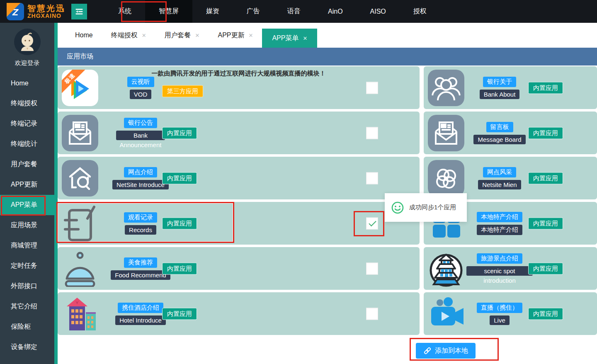 This screenshot has width=597, height=364. Describe the element at coordinates (36, 12) in the screenshot. I see `app-logo: Z 智慧光迅 ZHGXAINO` at that location.